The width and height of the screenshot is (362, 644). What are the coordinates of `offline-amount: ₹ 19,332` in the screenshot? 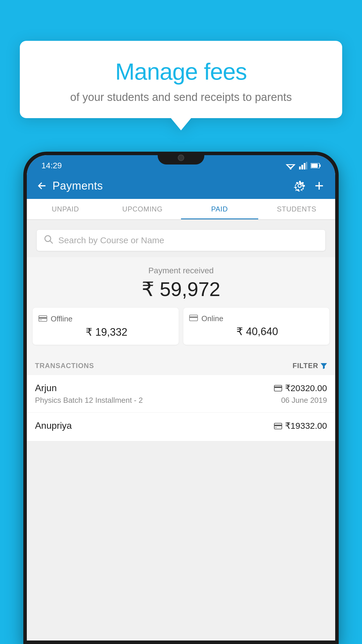 It's located at (106, 332).